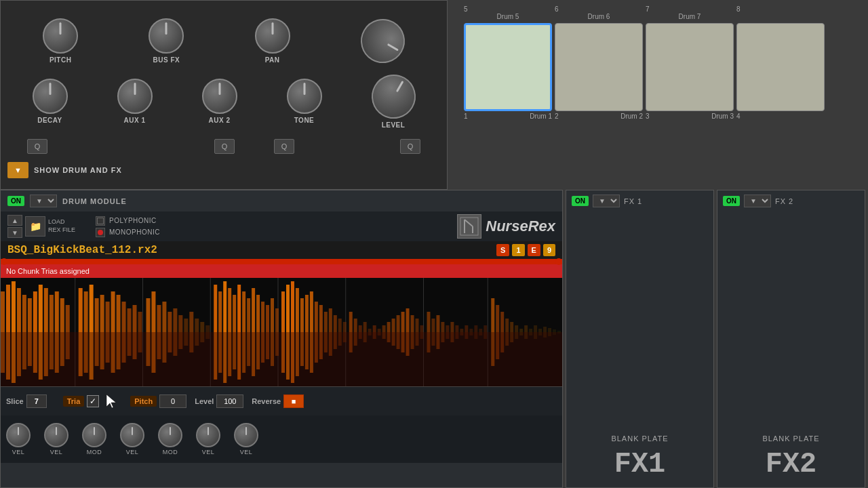 The height and width of the screenshot is (488, 868). Describe the element at coordinates (135, 96) in the screenshot. I see `aux1-knob` at that location.